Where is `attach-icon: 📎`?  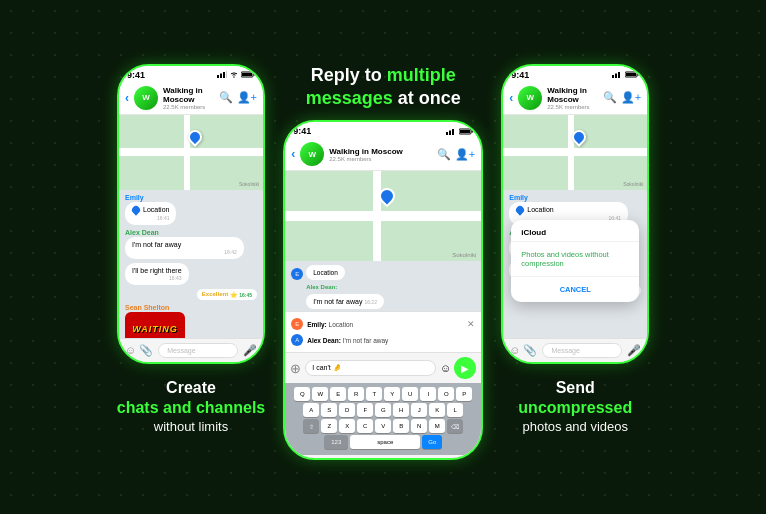 attach-icon: 📎 is located at coordinates (146, 350).